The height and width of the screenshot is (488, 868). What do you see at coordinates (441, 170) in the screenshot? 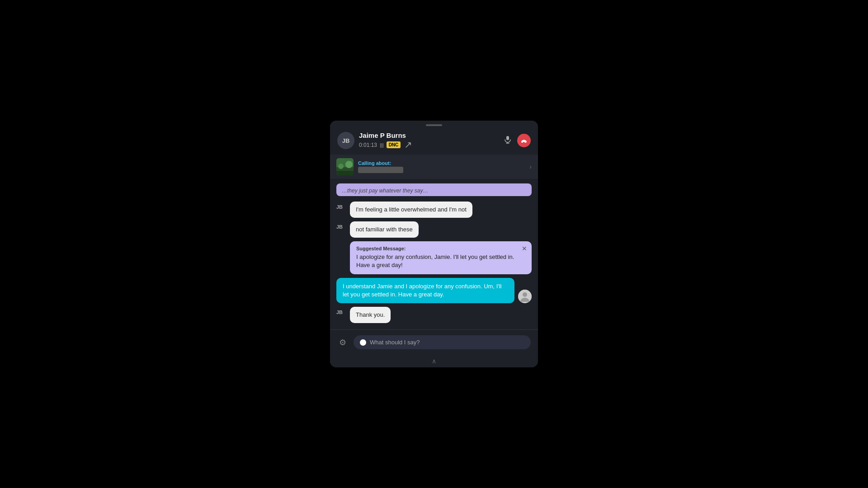
I see `calling-about-value` at bounding box center [441, 170].